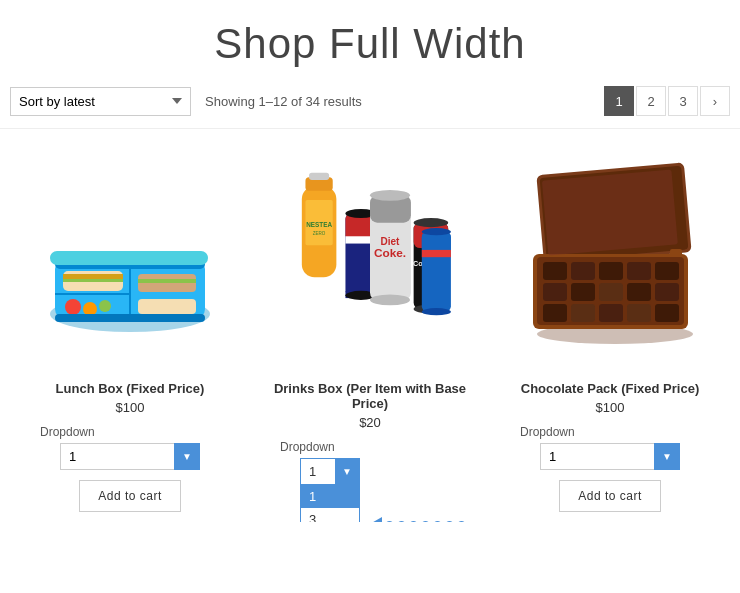  Describe the element at coordinates (610, 388) in the screenshot. I see `product-name-choc-pack: Chocolate Pack (Fixed Price)` at that location.